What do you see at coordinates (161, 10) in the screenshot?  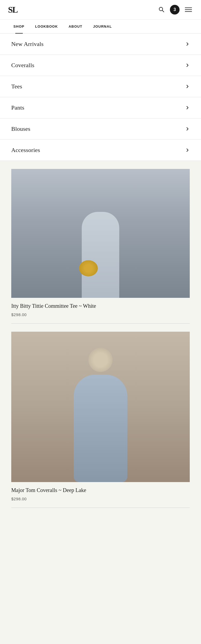 I see `search-button` at bounding box center [161, 10].